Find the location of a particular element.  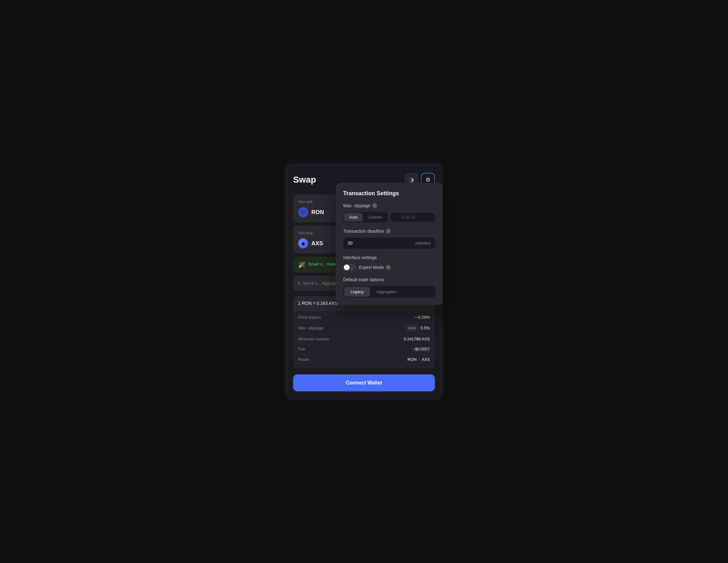

auto-badge: Auto is located at coordinates (412, 328).